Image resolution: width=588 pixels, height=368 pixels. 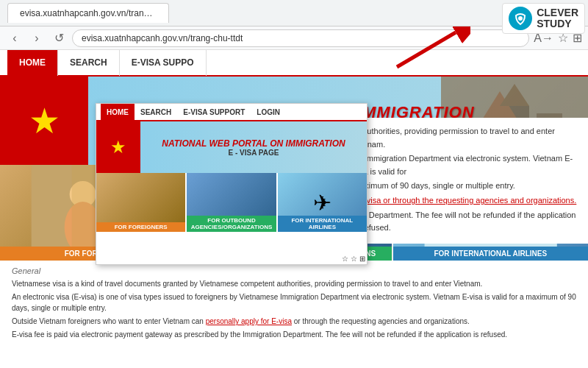 What do you see at coordinates (141, 227) in the screenshot?
I see `overlay-photo-1-label: FOR FOREIGNERS` at bounding box center [141, 227].